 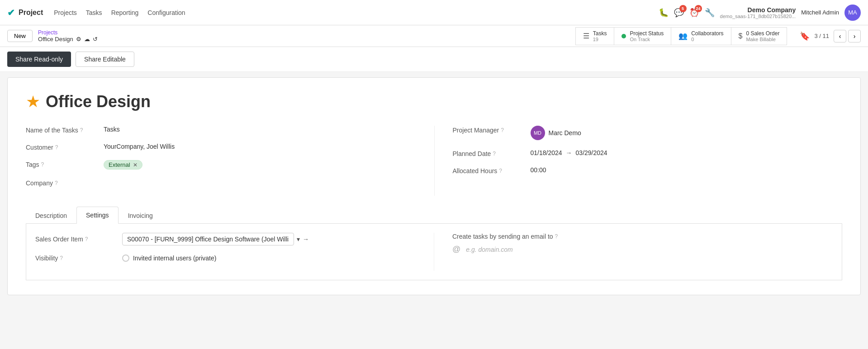 I want to click on soi-help-icon: ?, so click(x=87, y=239).